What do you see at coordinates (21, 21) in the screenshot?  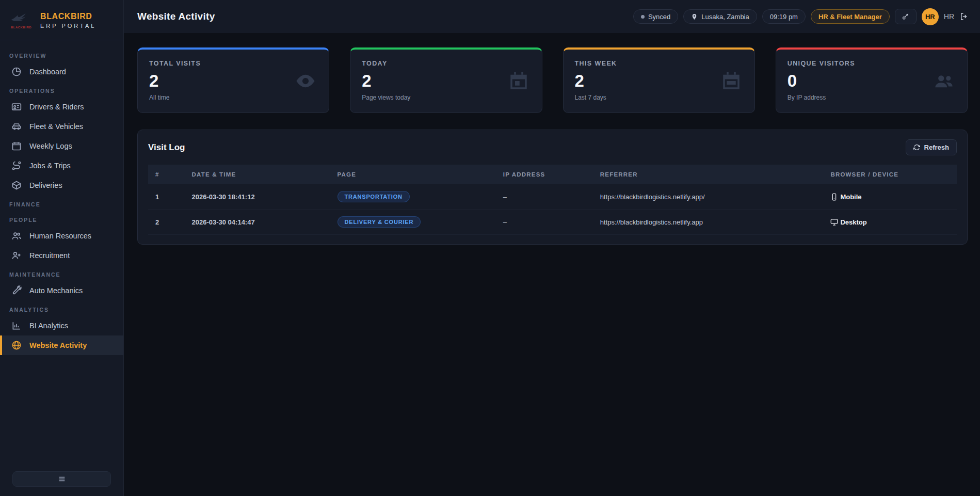 I see `blackbird-logo-icon: BLACKBIRD` at bounding box center [21, 21].